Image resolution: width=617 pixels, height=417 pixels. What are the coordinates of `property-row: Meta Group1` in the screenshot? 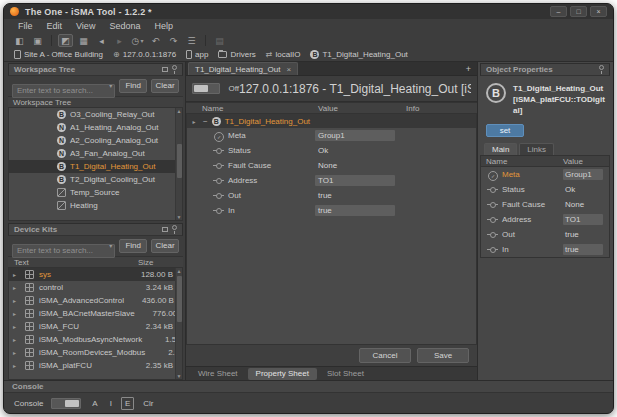 It's located at (332, 136).